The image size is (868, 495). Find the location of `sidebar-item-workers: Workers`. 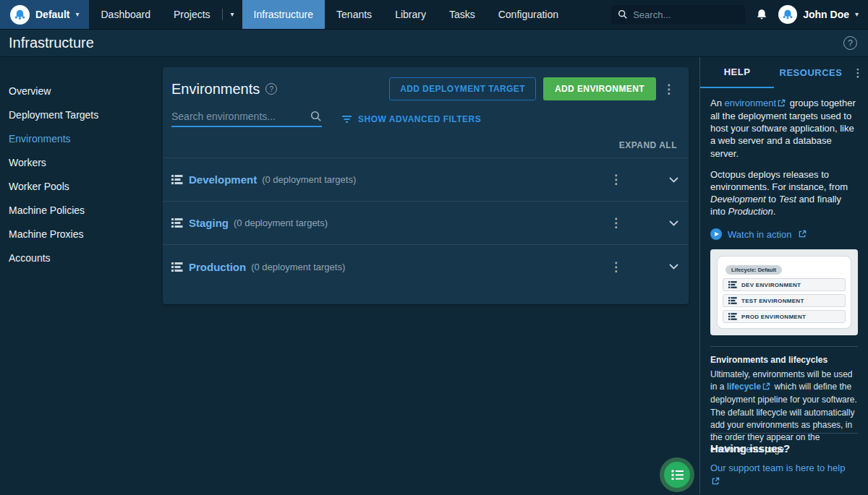

sidebar-item-workers: Workers is located at coordinates (81, 163).